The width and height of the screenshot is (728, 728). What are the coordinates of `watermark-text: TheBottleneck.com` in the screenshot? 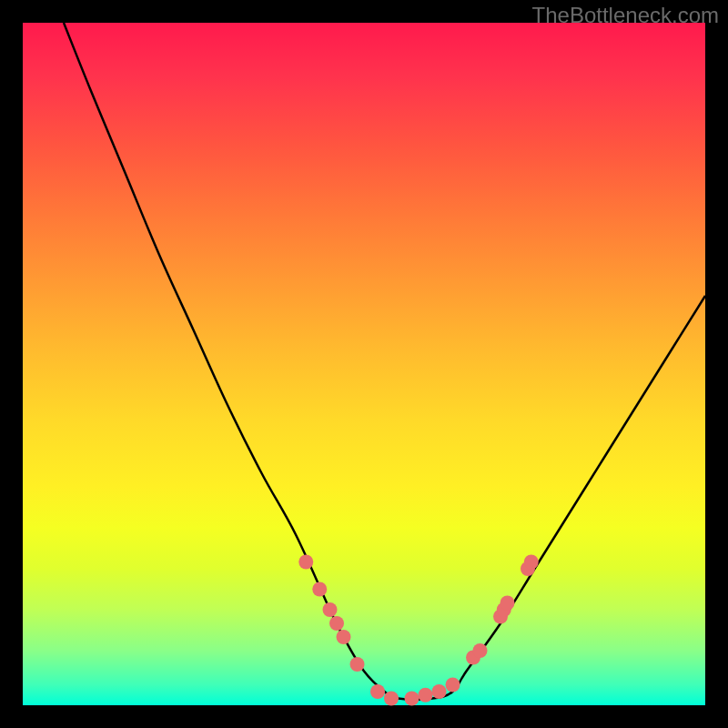 It's located at (626, 15).